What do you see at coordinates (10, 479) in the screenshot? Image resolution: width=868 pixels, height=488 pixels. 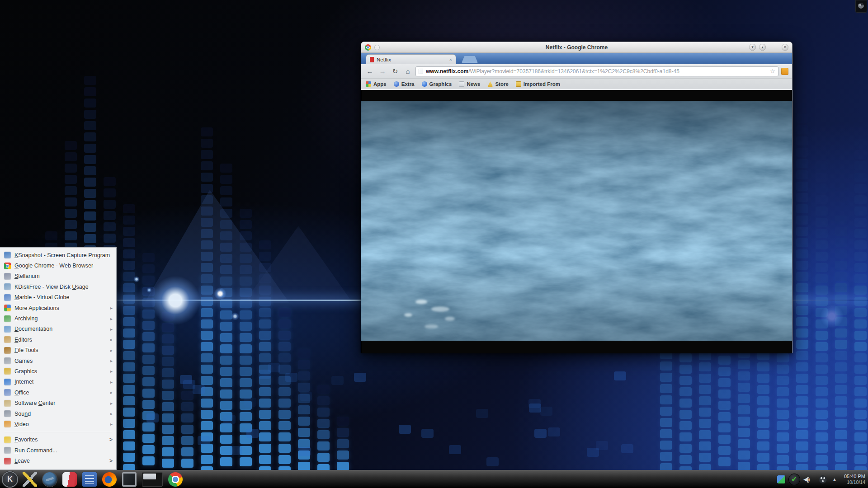 I see `kickoff-menu-button` at bounding box center [10, 479].